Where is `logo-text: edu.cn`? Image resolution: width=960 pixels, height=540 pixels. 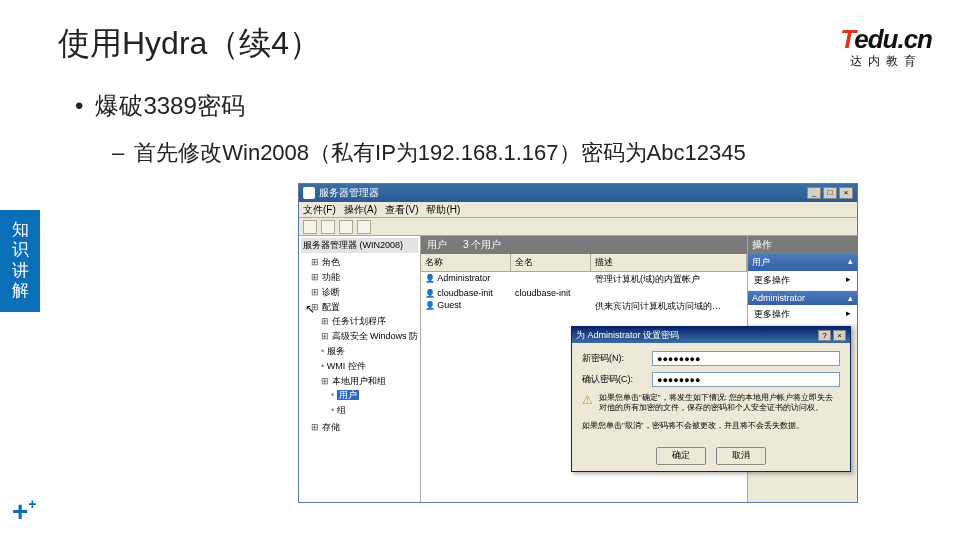
logo-text: edu.cn is located at coordinates (893, 39).